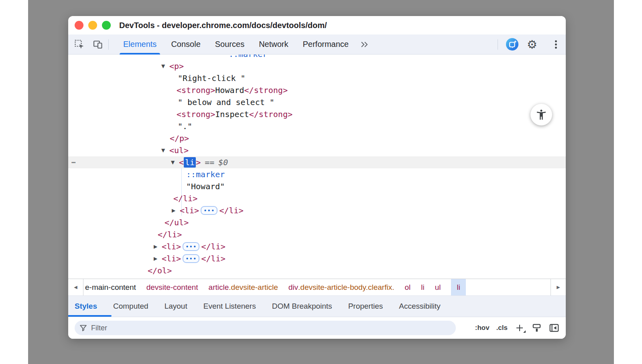  What do you see at coordinates (317, 102) in the screenshot?
I see `dom-tree-row: " below and select "` at bounding box center [317, 102].